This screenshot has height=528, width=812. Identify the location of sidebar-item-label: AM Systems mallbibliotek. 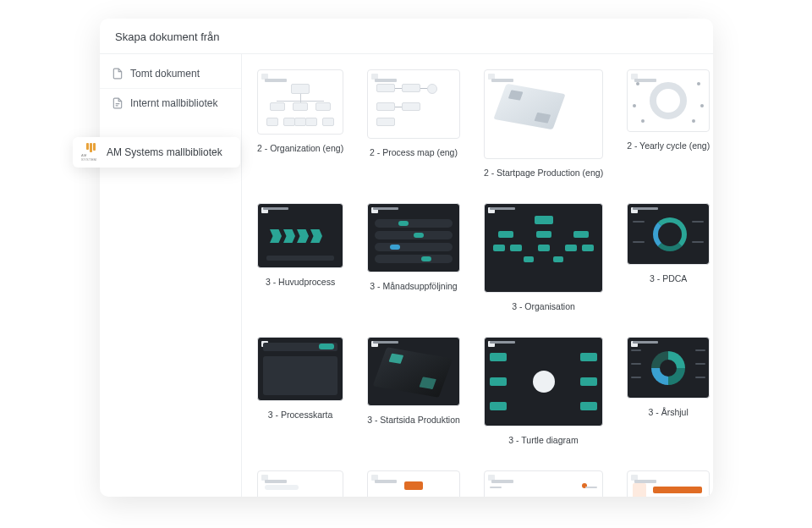
(164, 152).